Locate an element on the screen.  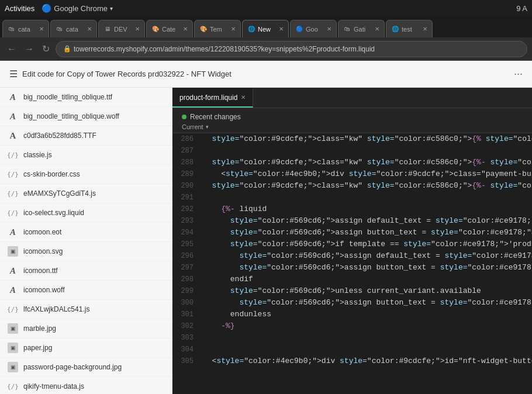
browser-tab-tab9: 🌐 test ✕ is located at coordinates (409, 29).